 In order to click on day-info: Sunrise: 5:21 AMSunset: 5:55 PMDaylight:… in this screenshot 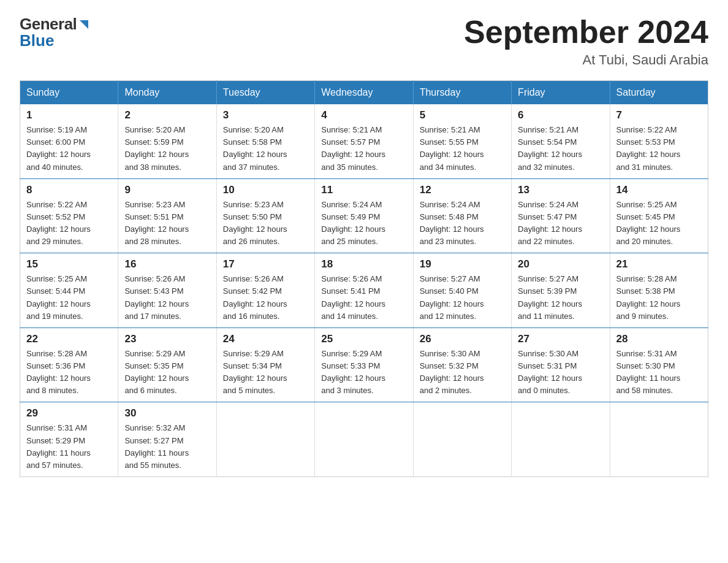, I will do `click(452, 148)`.